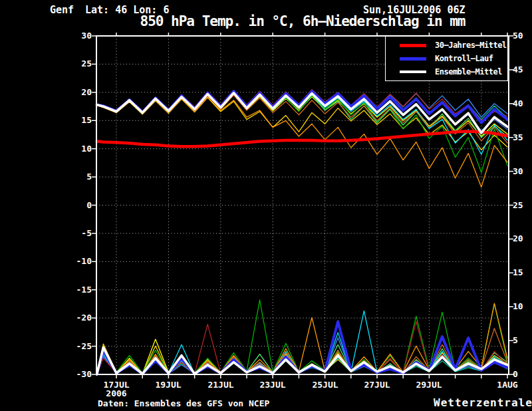  I want to click on y-axis-label-left: -15, so click(77, 290).